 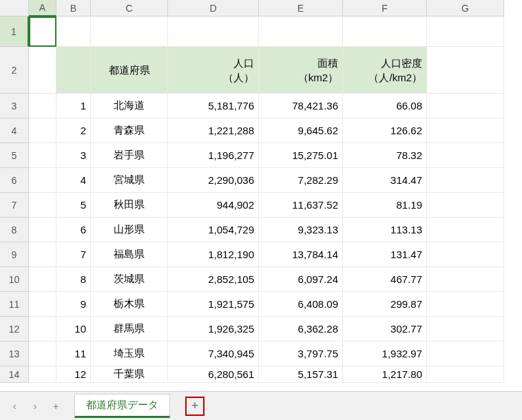 What do you see at coordinates (43, 354) in the screenshot?
I see `cell-A13` at bounding box center [43, 354].